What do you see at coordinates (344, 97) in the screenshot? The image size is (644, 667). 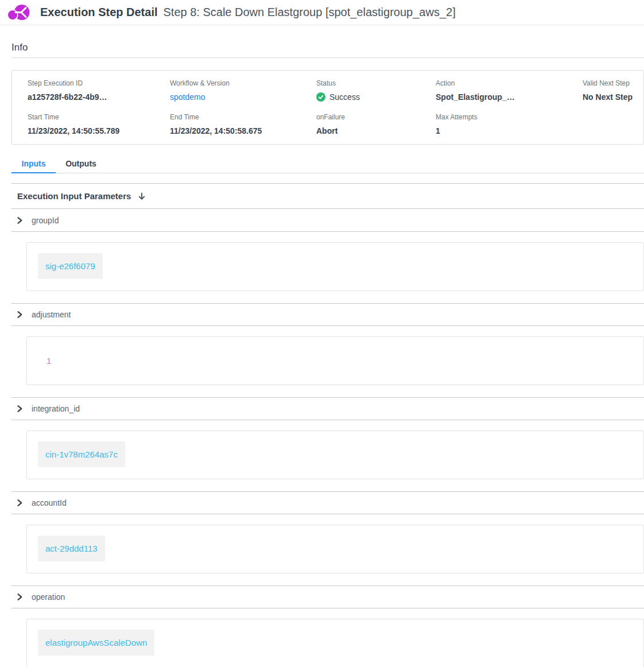 I see `status-text: Success` at bounding box center [344, 97].